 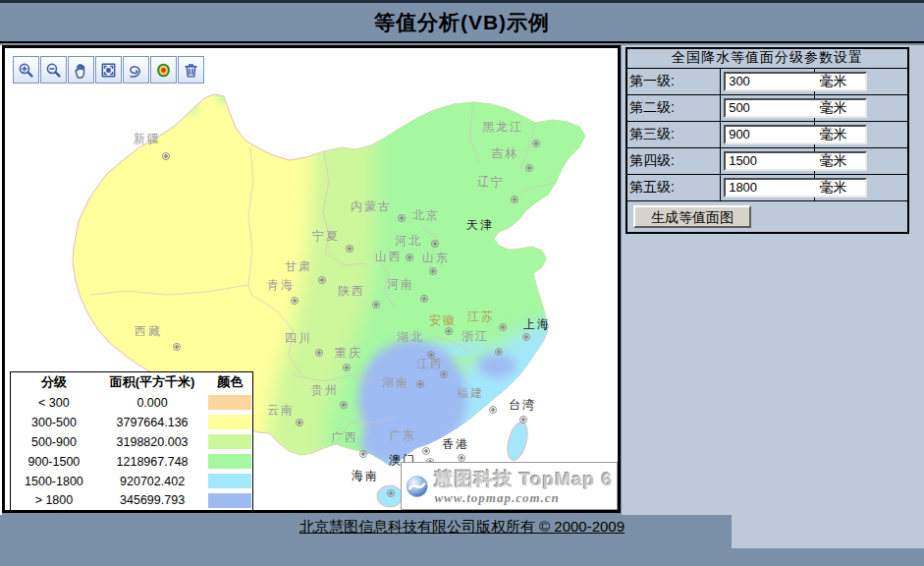 I want to click on spiral-icon, so click(x=136, y=71).